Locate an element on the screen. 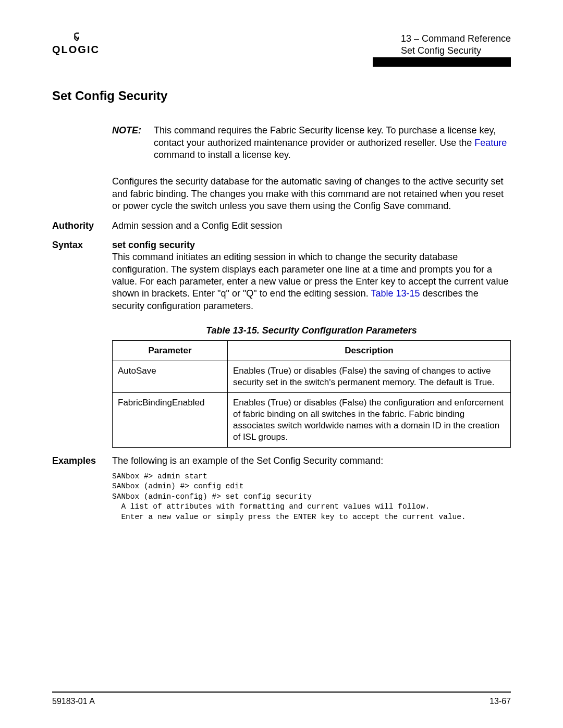  feature-link: Feature is located at coordinates (491, 143).